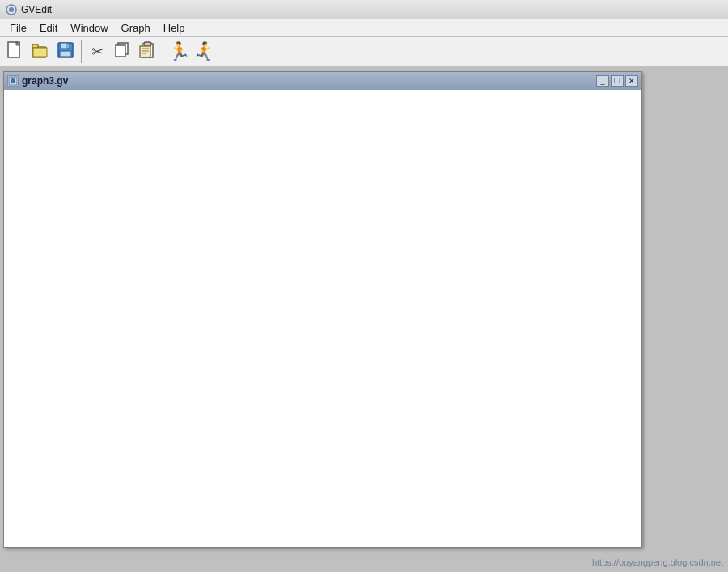  What do you see at coordinates (13, 81) in the screenshot?
I see `mdi-window-icon` at bounding box center [13, 81].